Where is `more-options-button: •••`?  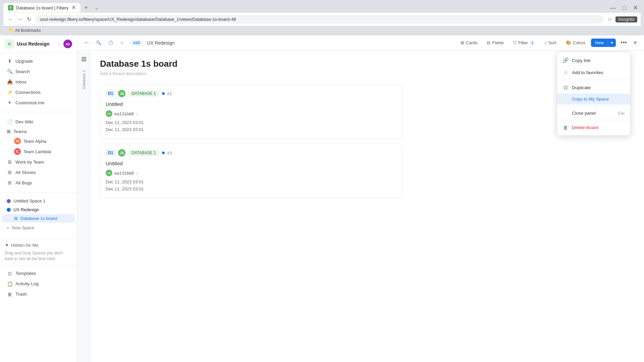 more-options-button: ••• is located at coordinates (624, 43).